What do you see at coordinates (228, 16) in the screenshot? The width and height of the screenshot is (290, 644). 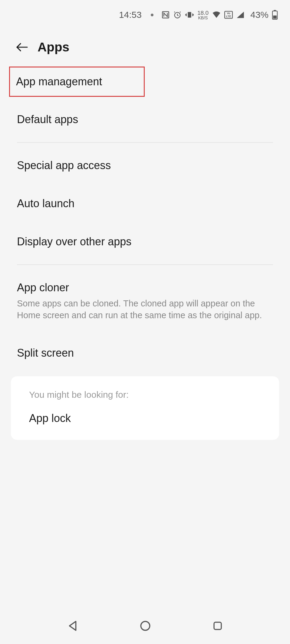 I see `svg-text: LTE` at bounding box center [228, 16].